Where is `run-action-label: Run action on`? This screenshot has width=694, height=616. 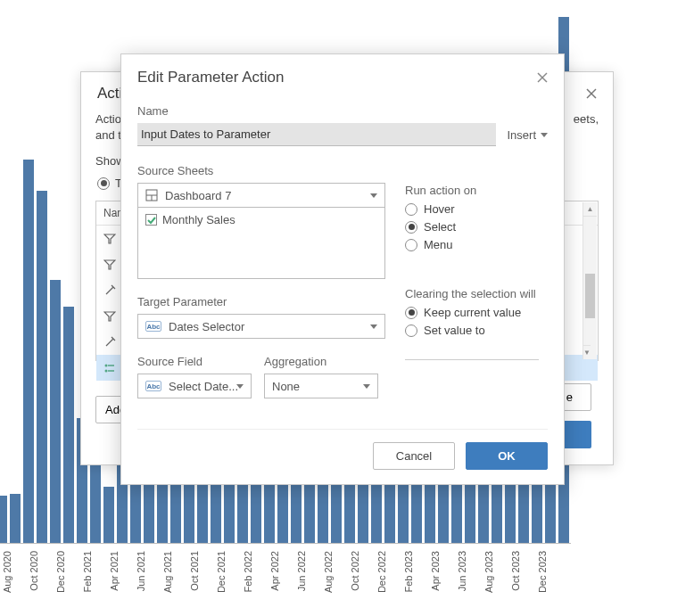
run-action-label: Run action on is located at coordinates (476, 191).